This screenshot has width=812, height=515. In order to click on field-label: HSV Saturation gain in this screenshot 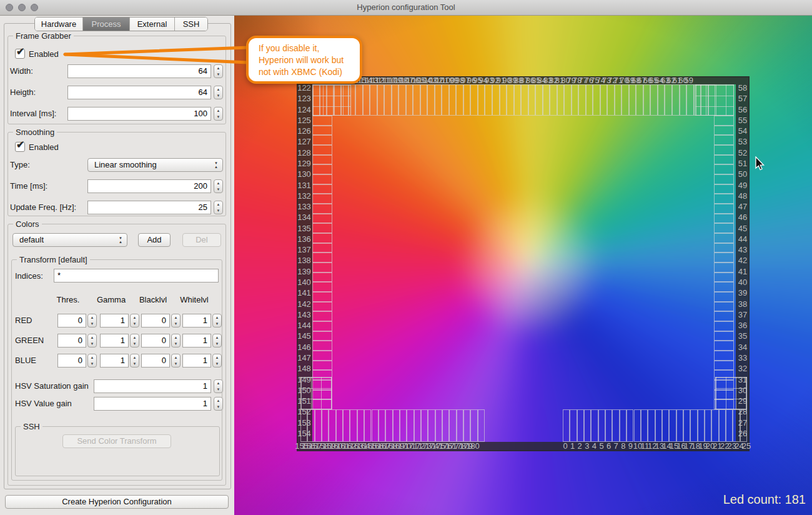, I will do `click(52, 386)`.